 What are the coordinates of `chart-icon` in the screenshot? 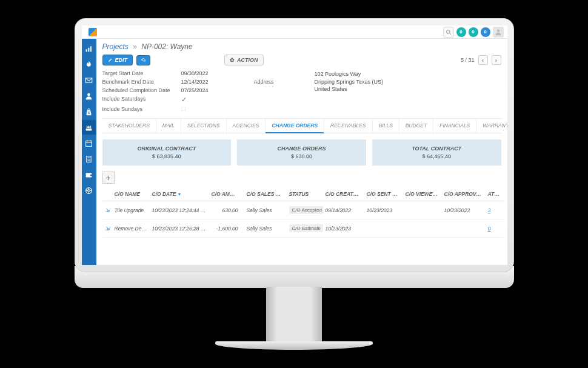 It's located at (89, 49).